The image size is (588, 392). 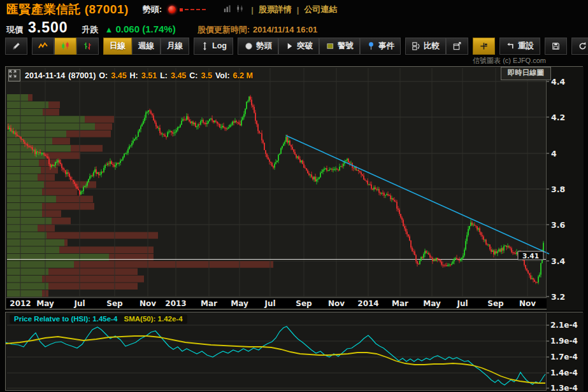 I want to click on svg-text: 1.7e-4, so click(x=564, y=357).